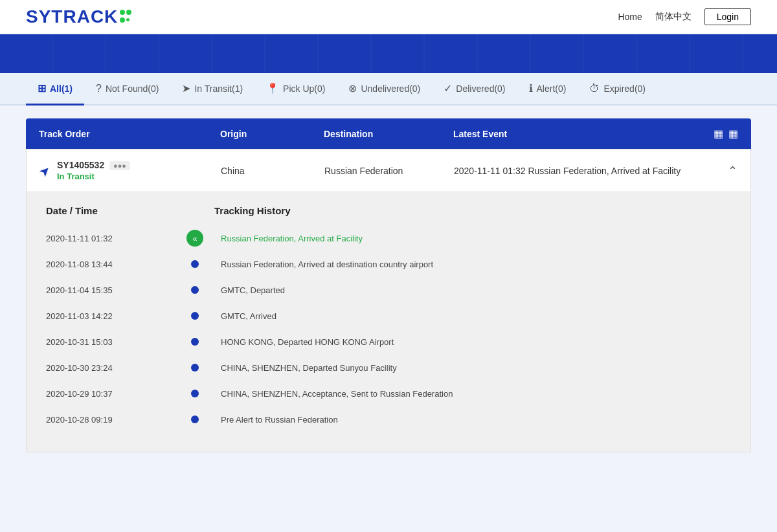 The image size is (777, 532). Describe the element at coordinates (388, 393) in the screenshot. I see `tracking-row: 2020-10-29 10:37 CHINA, SHENZHEN, Accept…` at that location.